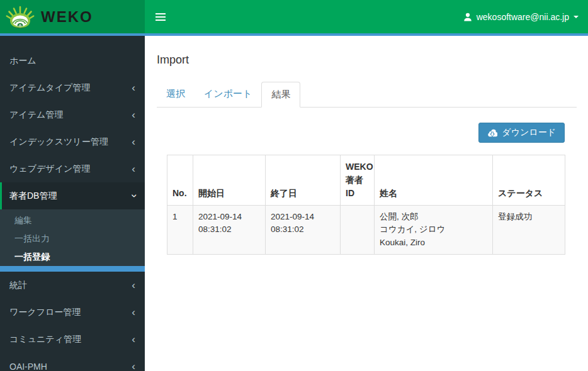 This screenshot has height=371, width=588. I want to click on cell-status: 登録成功, so click(529, 230).